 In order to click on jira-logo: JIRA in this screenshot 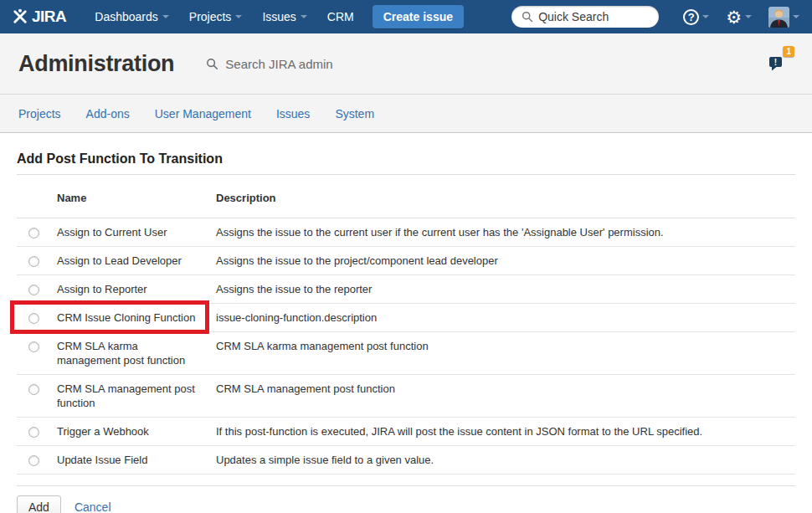, I will do `click(39, 17)`.